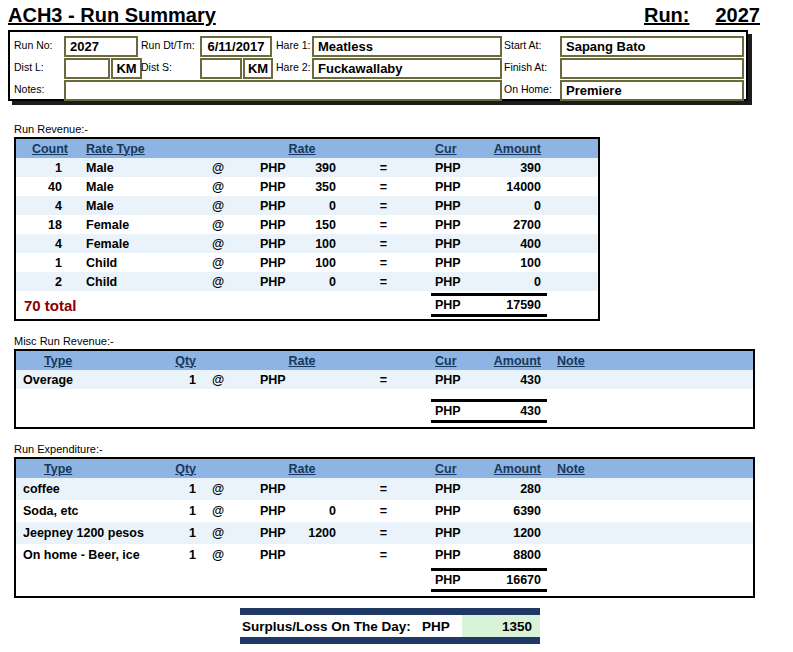 This screenshot has width=793, height=652. Describe the element at coordinates (183, 361) in the screenshot. I see `misc-header-qty: Qty` at that location.